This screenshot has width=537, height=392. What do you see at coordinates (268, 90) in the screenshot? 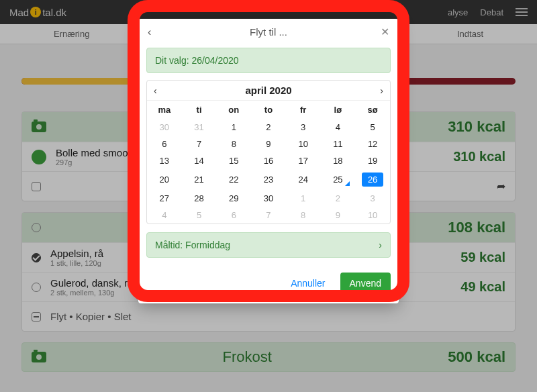
I see `calendar-month: april 2020` at bounding box center [268, 90].